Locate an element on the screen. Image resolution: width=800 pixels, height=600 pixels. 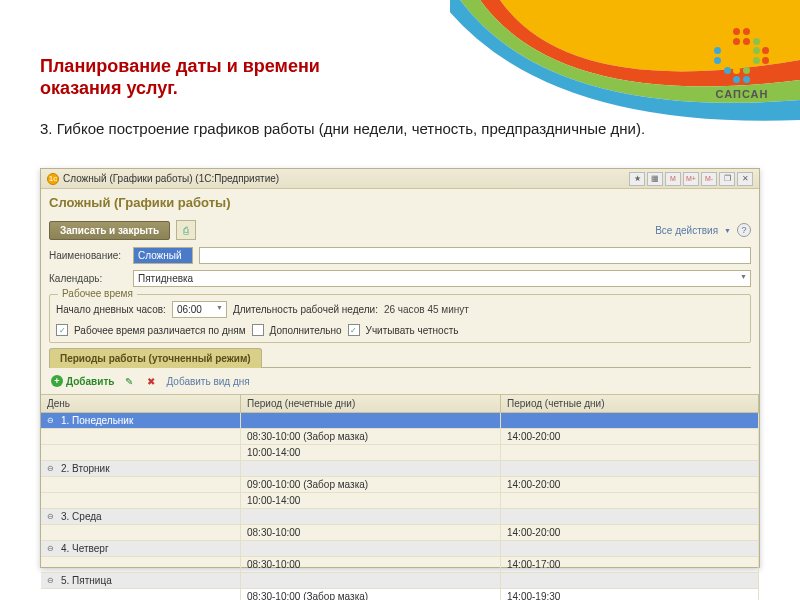
col-odd: Период (нечетные дни) is located at coordinates (371, 404).